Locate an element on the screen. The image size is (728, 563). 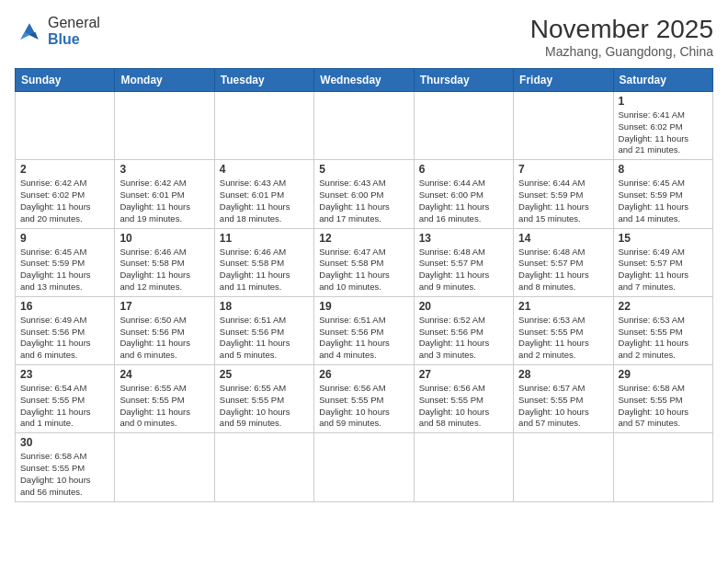
day-number: 4 is located at coordinates (265, 169).